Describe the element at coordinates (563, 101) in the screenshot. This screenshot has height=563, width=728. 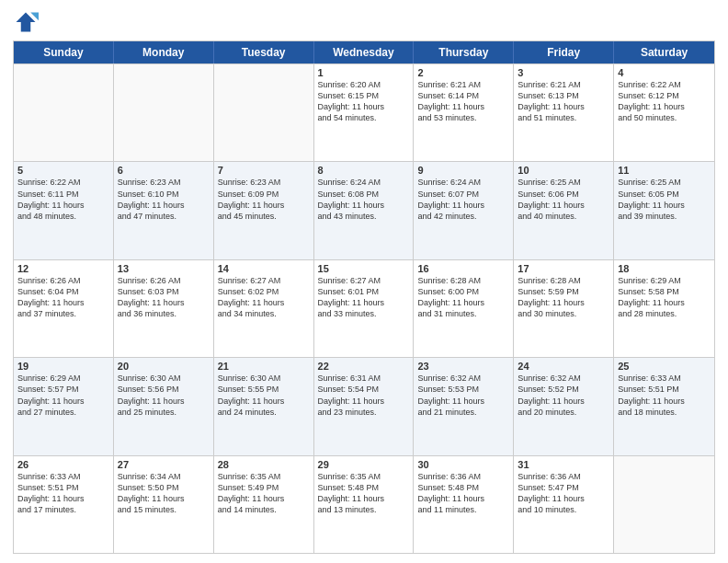
I see `day-info: Sunrise: 6:21 AMSunset: 6:13 PMDaylight:…` at that location.